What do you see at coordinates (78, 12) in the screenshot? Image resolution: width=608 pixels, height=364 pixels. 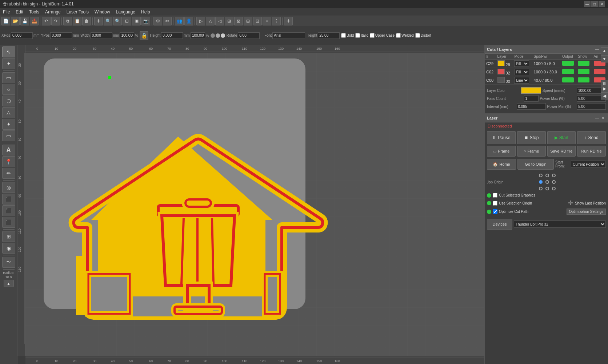 I see `menu-laser-tools: Laser Tools` at bounding box center [78, 12].